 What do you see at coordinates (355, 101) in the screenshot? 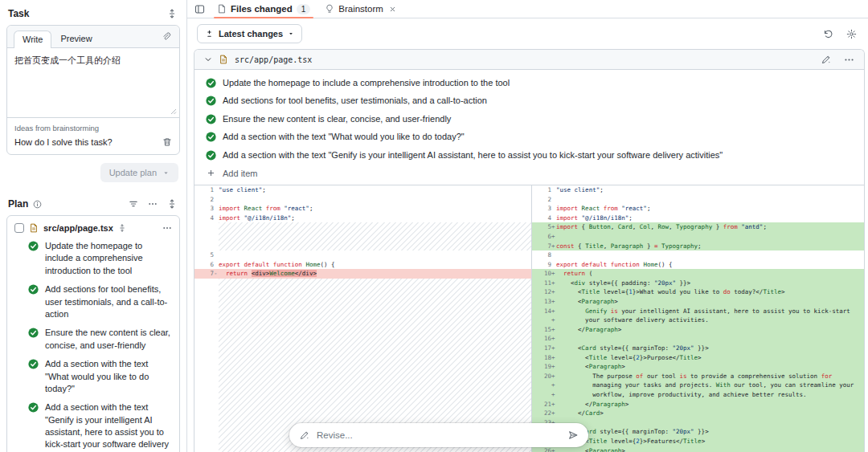
I see `plan-item-text: Add sections for tool benefits, user tes…` at bounding box center [355, 101].